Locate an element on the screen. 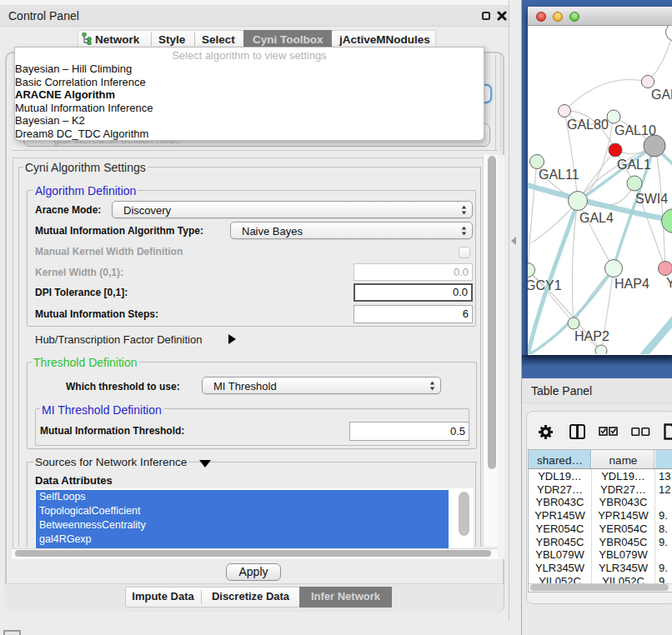 The height and width of the screenshot is (635, 672). svg-text: HAP4 is located at coordinates (632, 283).